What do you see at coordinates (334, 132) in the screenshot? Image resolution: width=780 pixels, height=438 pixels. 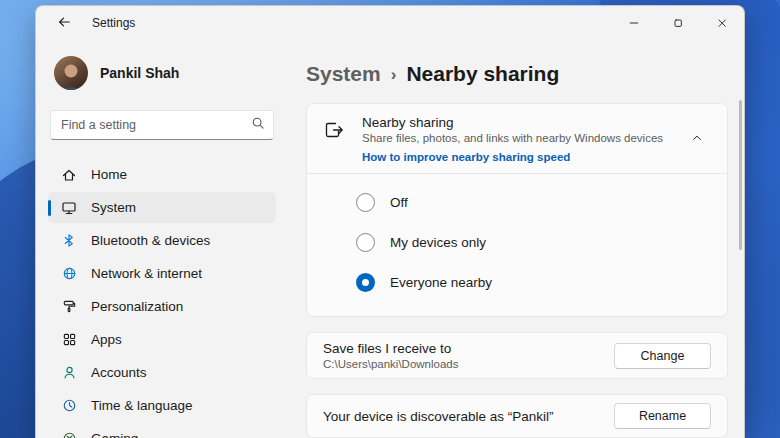 I see `nearby-share-icon` at bounding box center [334, 132].